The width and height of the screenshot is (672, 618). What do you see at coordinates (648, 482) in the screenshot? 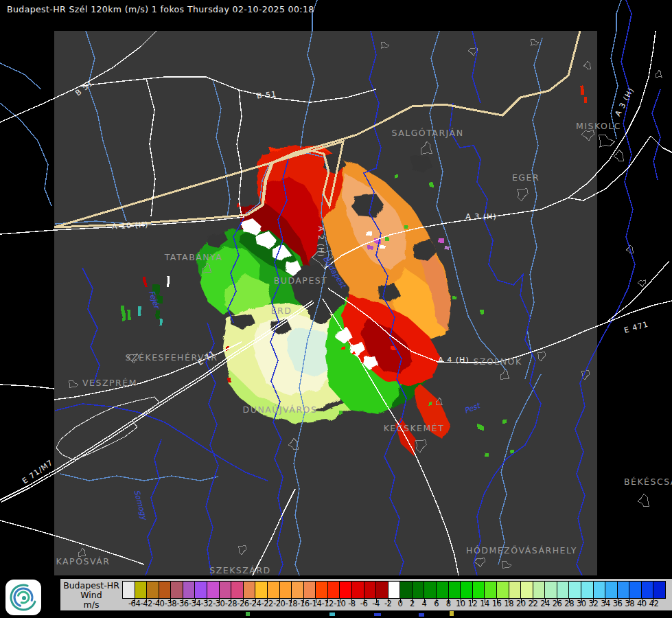
I see `city-label: BÉKÉSCSABA` at bounding box center [648, 482].